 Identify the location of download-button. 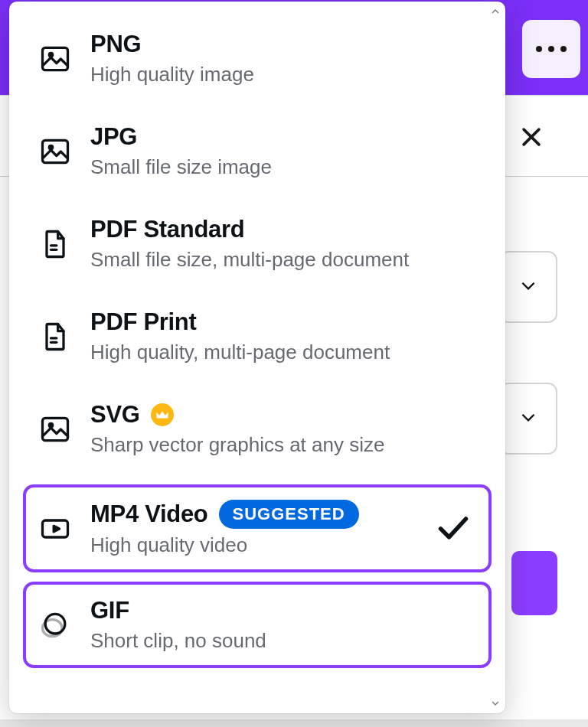
(534, 583).